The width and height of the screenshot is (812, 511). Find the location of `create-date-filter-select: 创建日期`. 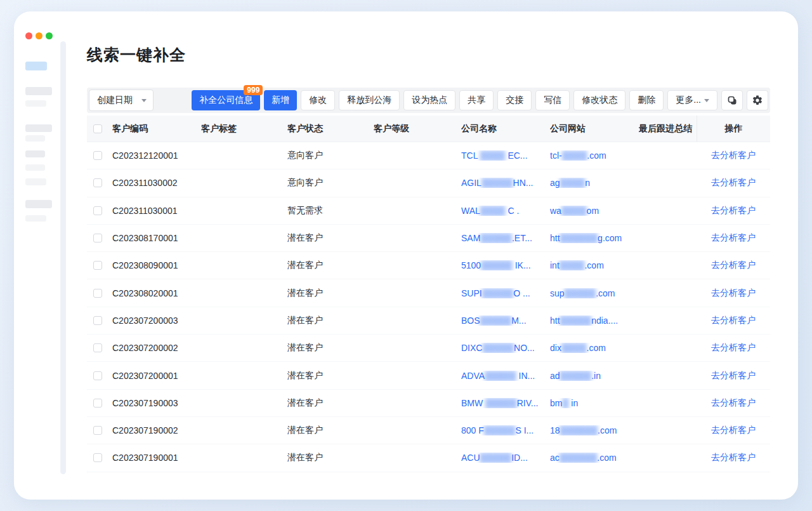

create-date-filter-select: 创建日期 is located at coordinates (121, 100).